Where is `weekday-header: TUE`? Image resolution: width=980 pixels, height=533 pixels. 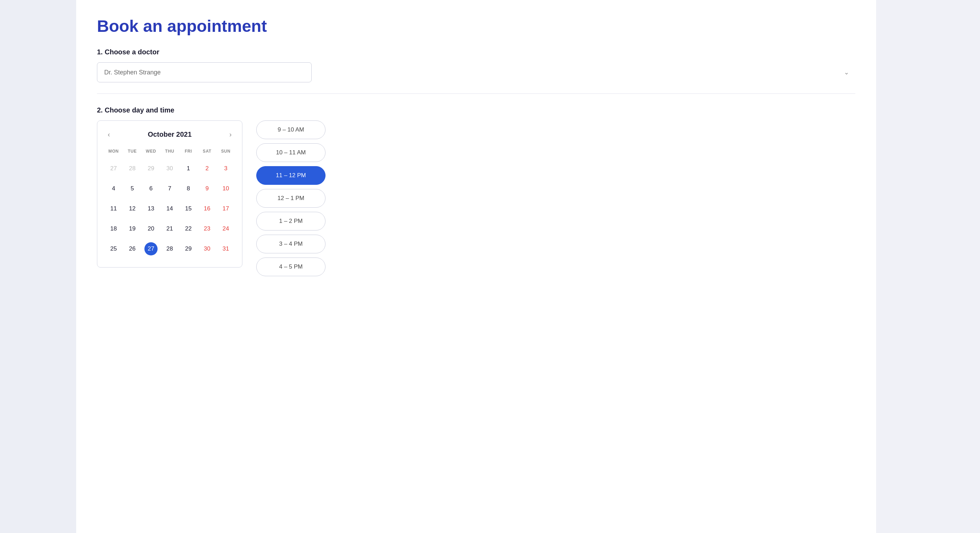 weekday-header: TUE is located at coordinates (132, 153).